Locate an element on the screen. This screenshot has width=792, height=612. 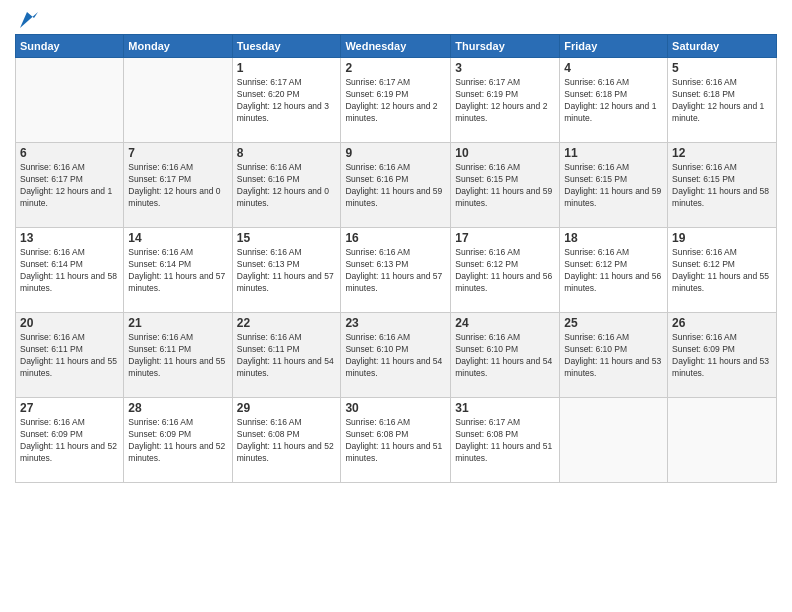
calendar-day-cell: 25Sunrise: 6:16 AM Sunset: 6:10 PM Dayli… is located at coordinates (614, 356).